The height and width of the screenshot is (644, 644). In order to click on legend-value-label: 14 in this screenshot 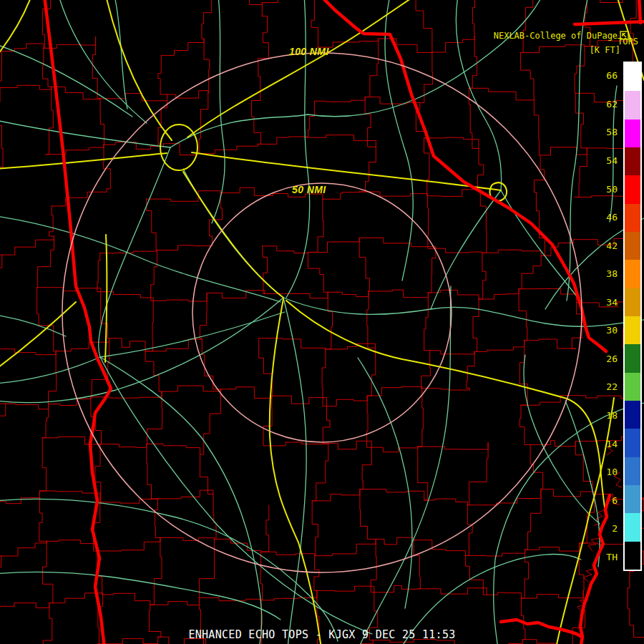, I will do `click(602, 444)`.